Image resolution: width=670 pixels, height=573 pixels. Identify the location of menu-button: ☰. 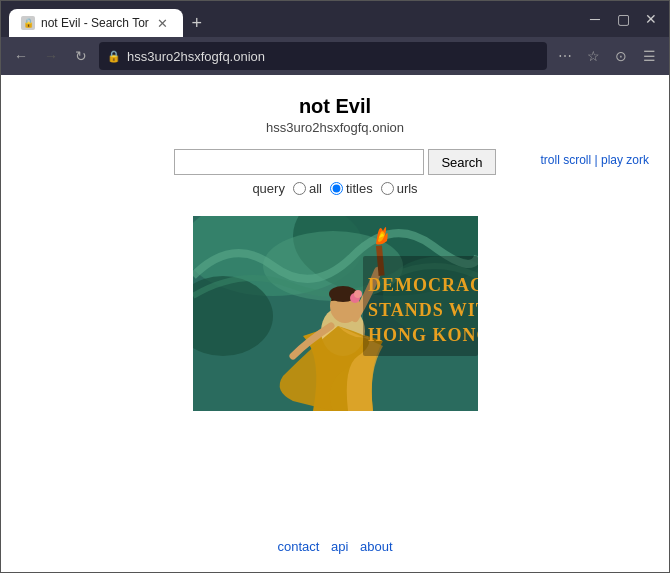
(649, 56).